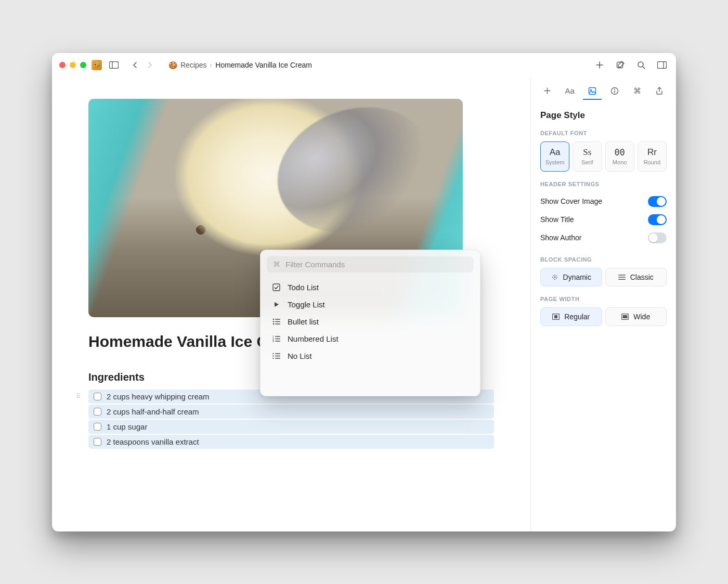 This screenshot has height=584, width=728. What do you see at coordinates (62, 65) in the screenshot?
I see `close-window-button` at bounding box center [62, 65].